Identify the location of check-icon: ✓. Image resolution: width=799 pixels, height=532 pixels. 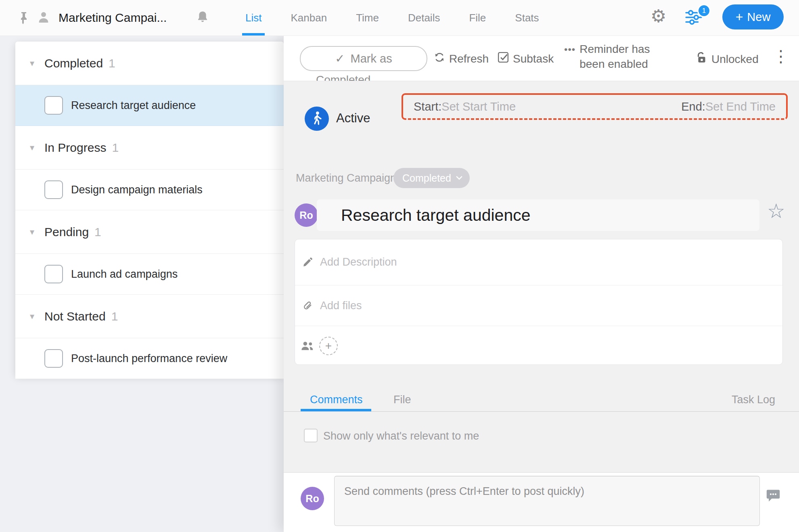
(340, 59).